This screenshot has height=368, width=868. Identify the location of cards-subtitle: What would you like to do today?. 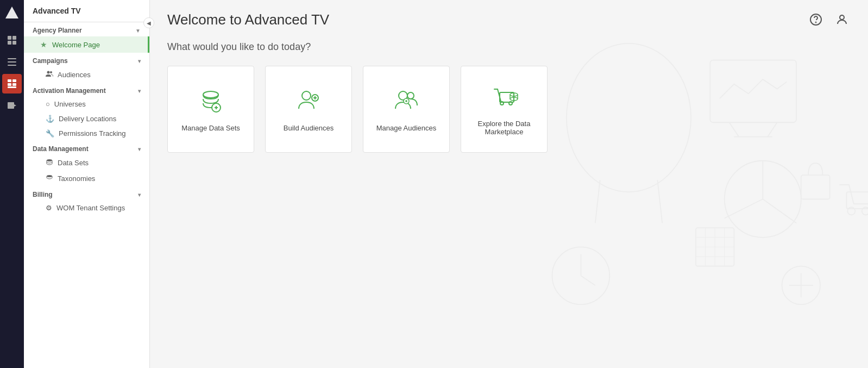
(509, 47).